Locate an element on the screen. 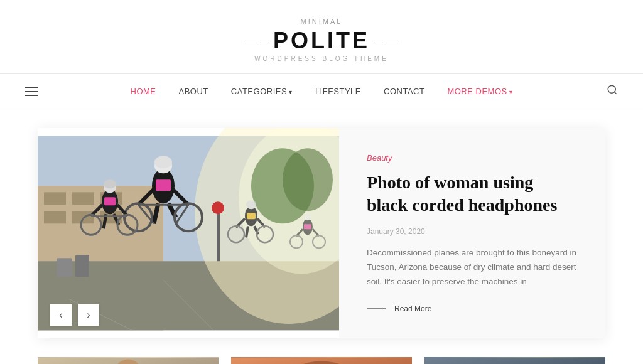 The image size is (643, 364). logo-lines-right is located at coordinates (387, 41).